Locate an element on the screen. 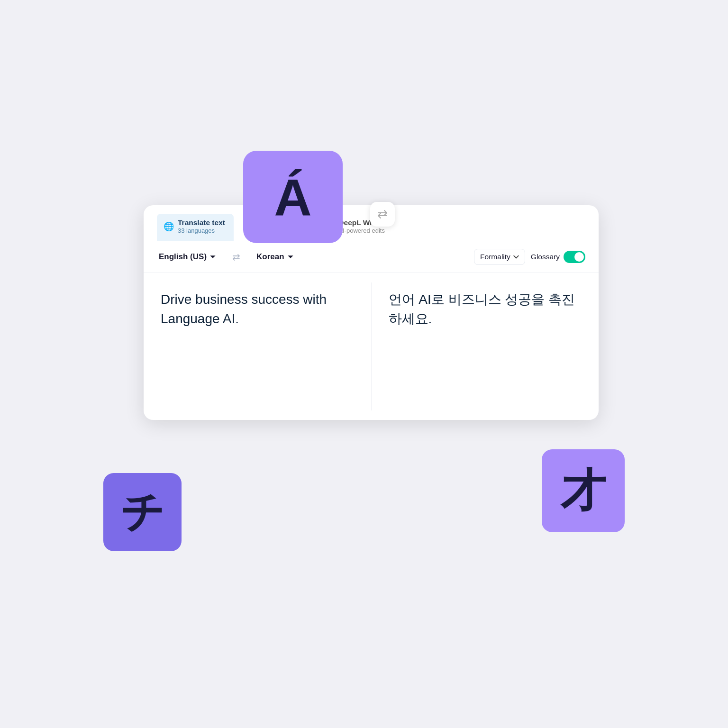 The image size is (728, 728). controls-row: English (US) ⇄ Korean Formality Glossary is located at coordinates (371, 257).